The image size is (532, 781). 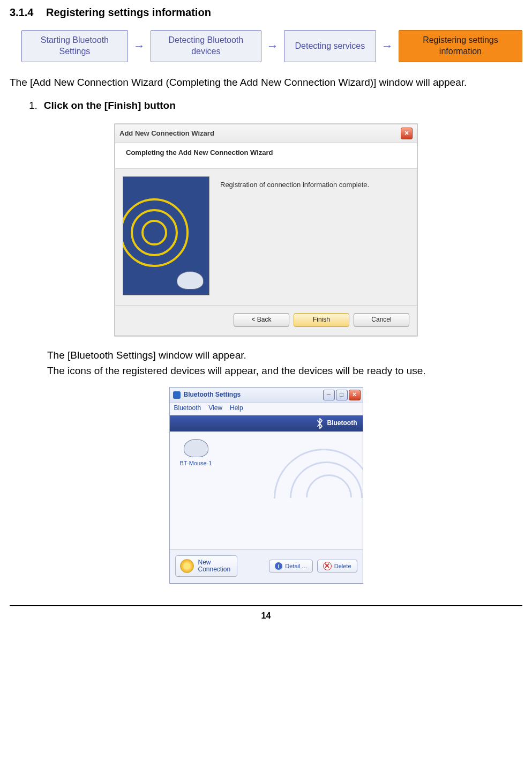 What do you see at coordinates (330, 46) in the screenshot?
I see `flow-step-3: Detecting services` at bounding box center [330, 46].